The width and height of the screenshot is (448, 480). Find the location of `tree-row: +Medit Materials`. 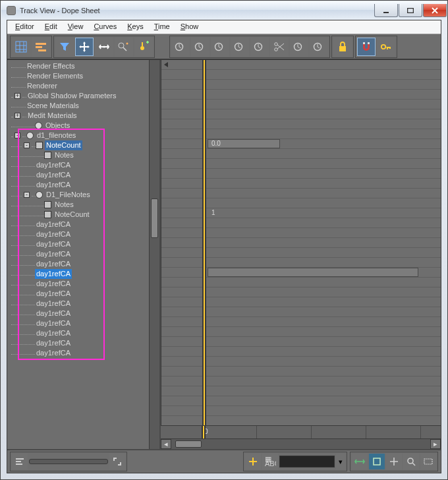

tree-row: +Medit Materials is located at coordinates (86, 116).